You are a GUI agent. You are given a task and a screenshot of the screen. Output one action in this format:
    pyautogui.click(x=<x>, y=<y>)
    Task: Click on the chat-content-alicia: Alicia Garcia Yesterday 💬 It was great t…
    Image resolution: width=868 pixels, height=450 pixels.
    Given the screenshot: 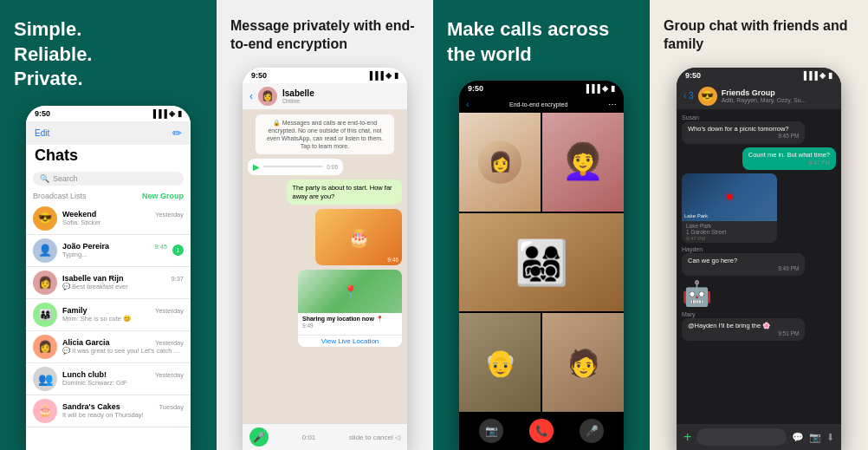 What is the action you would take?
    pyautogui.click(x=123, y=347)
    